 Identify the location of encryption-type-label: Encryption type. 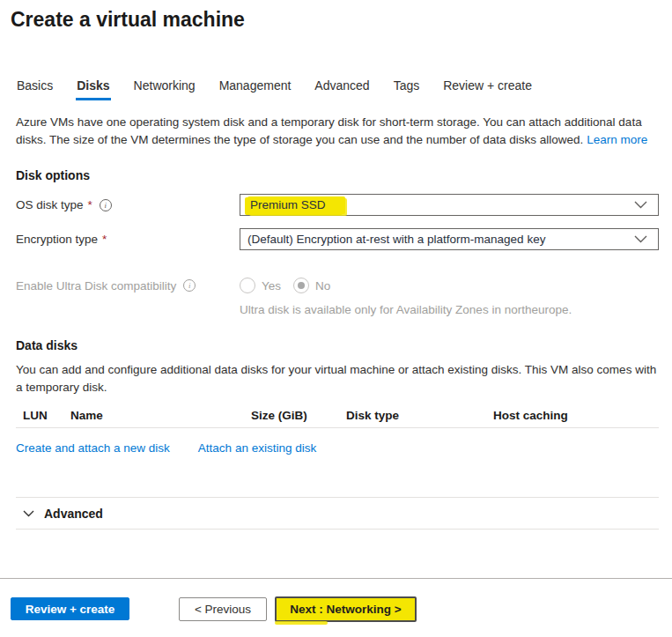
(56, 240).